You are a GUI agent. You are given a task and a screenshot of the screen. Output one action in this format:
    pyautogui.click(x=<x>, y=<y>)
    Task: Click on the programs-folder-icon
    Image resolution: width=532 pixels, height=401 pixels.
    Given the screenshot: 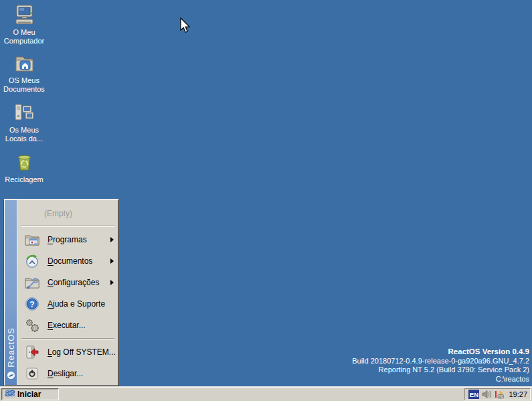 What is the action you would take?
    pyautogui.click(x=32, y=240)
    